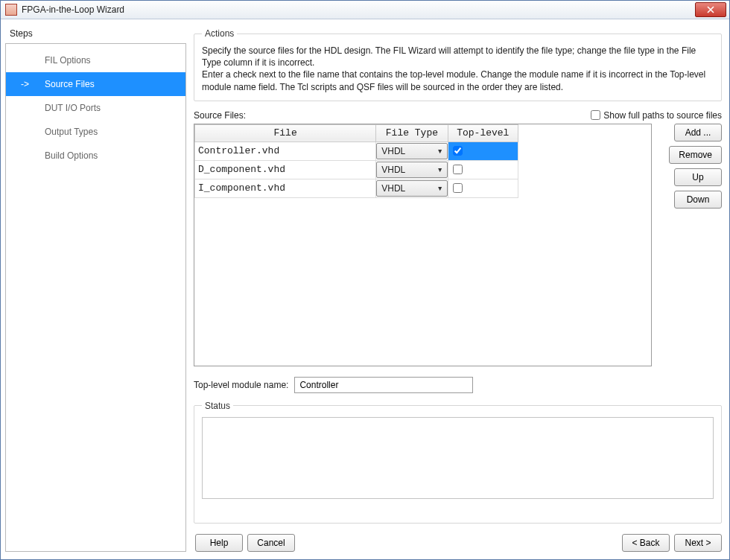 The height and width of the screenshot is (560, 730). I want to click on table-row: I_component.vhd VHDL ▾, so click(357, 188).